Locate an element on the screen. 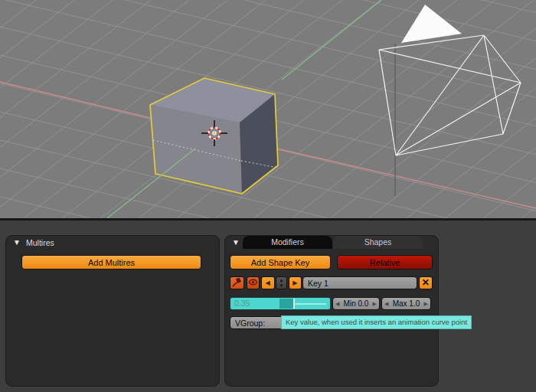 The height and width of the screenshot is (392, 536). panel-title: Multires is located at coordinates (40, 243).